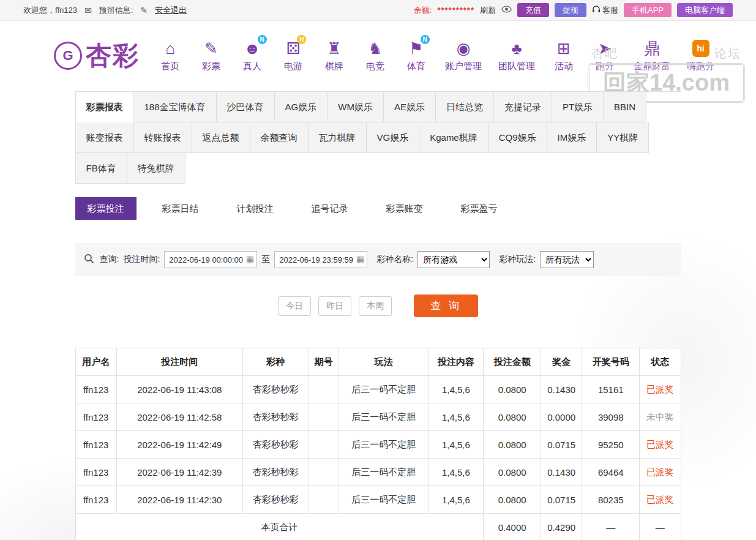 This screenshot has height=540, width=756. Describe the element at coordinates (562, 418) in the screenshot. I see `cell-prize: 0.0000` at that location.